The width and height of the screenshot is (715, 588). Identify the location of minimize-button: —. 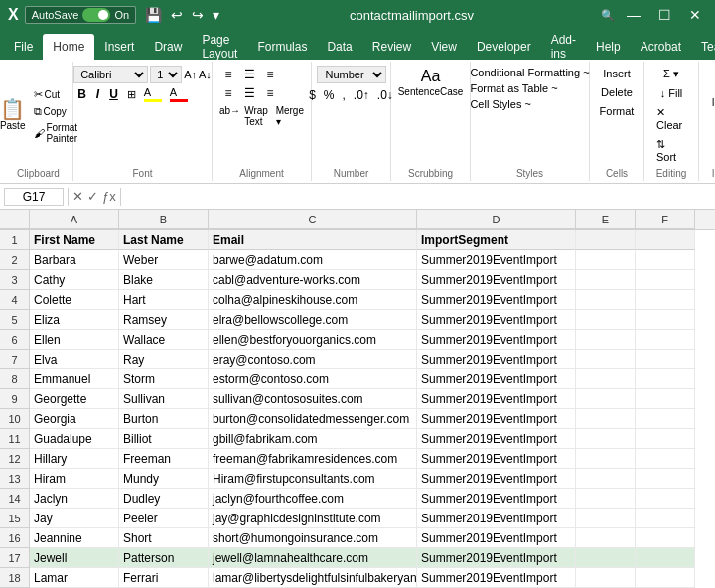
(634, 15).